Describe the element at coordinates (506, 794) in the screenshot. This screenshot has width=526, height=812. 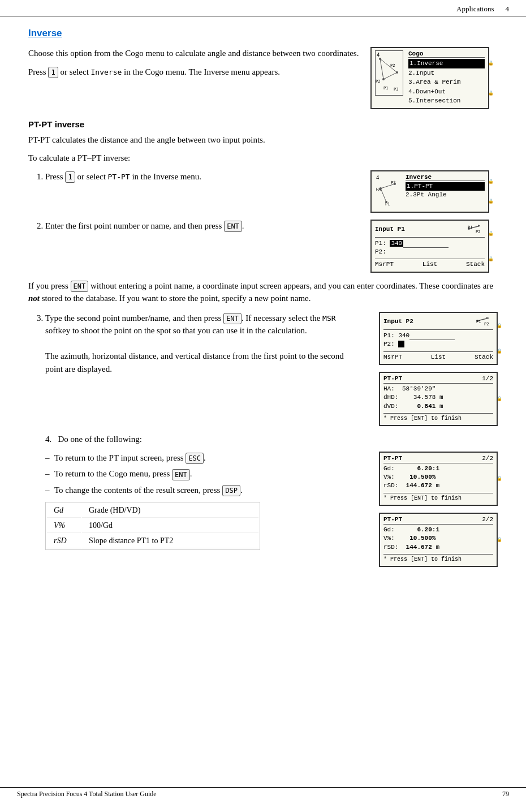
I see `footer-page-number: 79` at that location.